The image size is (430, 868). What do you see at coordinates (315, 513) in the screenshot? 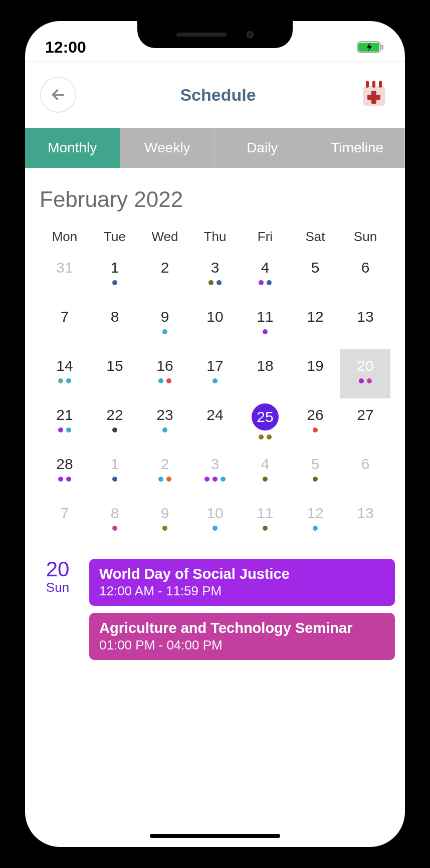
I see `day-number: 12` at bounding box center [315, 513].